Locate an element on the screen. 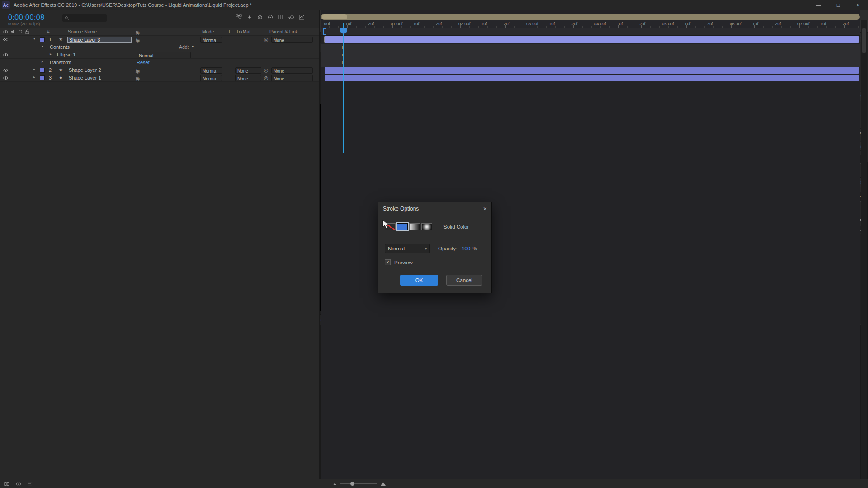 Image resolution: width=868 pixels, height=488 pixels. time-navigator is located at coordinates (590, 17).